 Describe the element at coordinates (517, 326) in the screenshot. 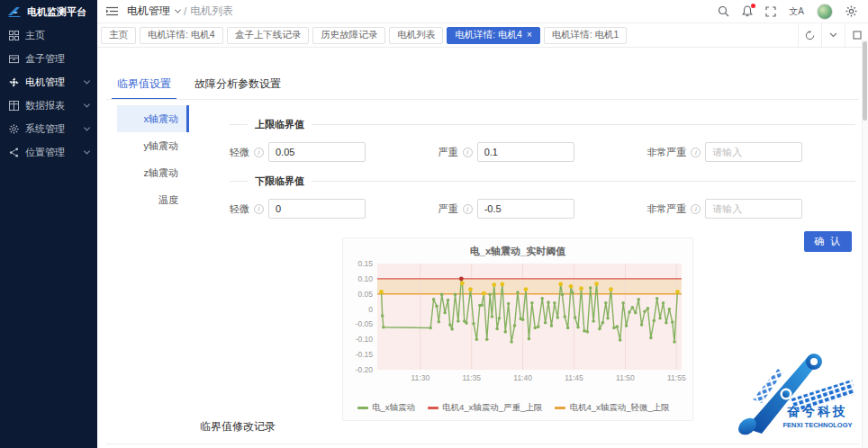

I see `line-chart: 0.150.100.050-0.05-0.10-0.15-0.2011:3011…` at that location.